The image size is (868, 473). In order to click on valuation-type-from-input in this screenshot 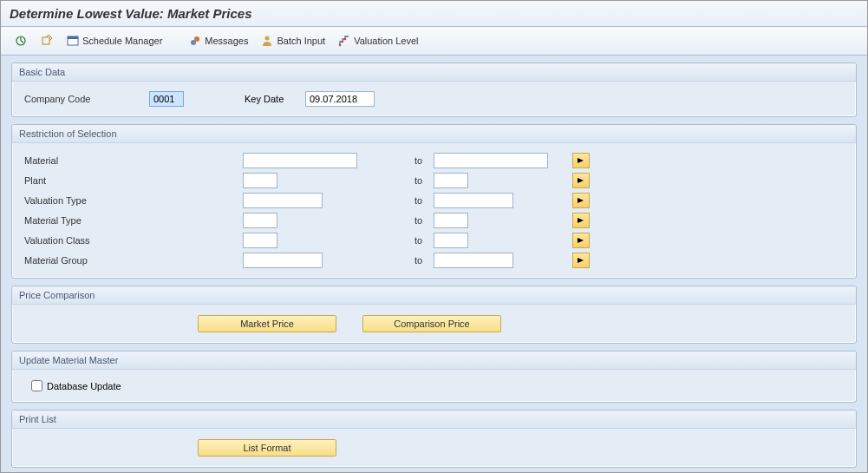, I will do `click(283, 200)`.